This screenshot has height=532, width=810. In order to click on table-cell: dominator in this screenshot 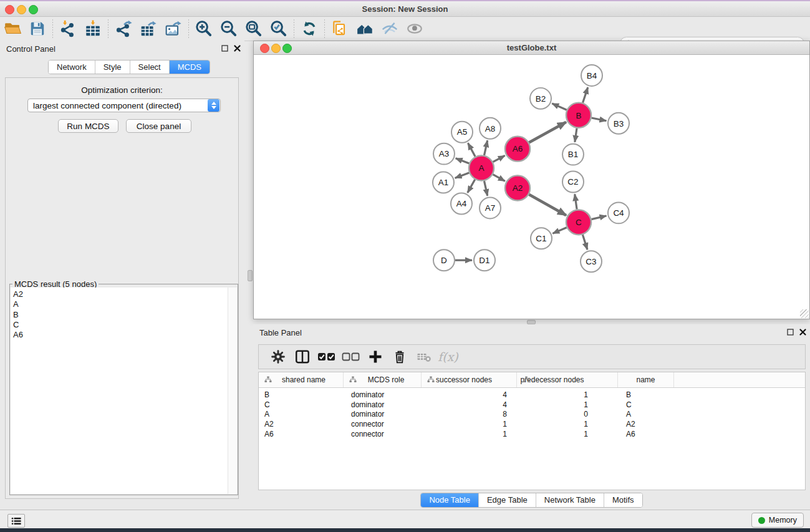, I will do `click(383, 395)`.